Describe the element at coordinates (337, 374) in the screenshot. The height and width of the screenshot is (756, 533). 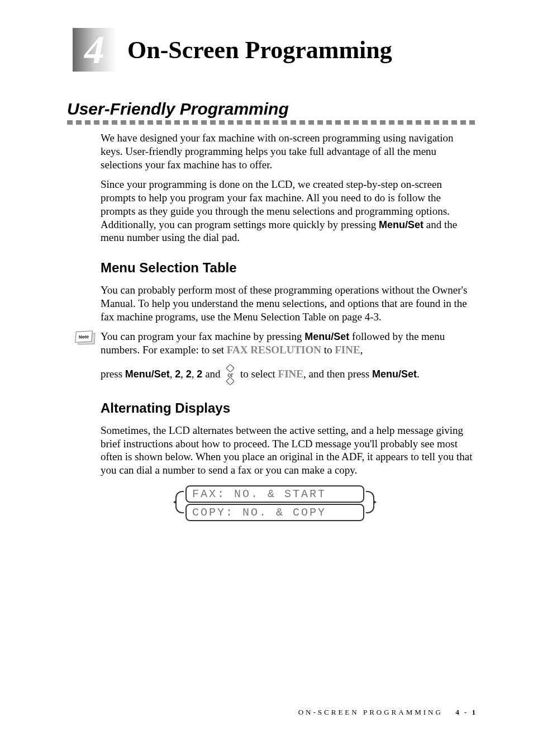
I see `text-fragment: , and then press` at that location.